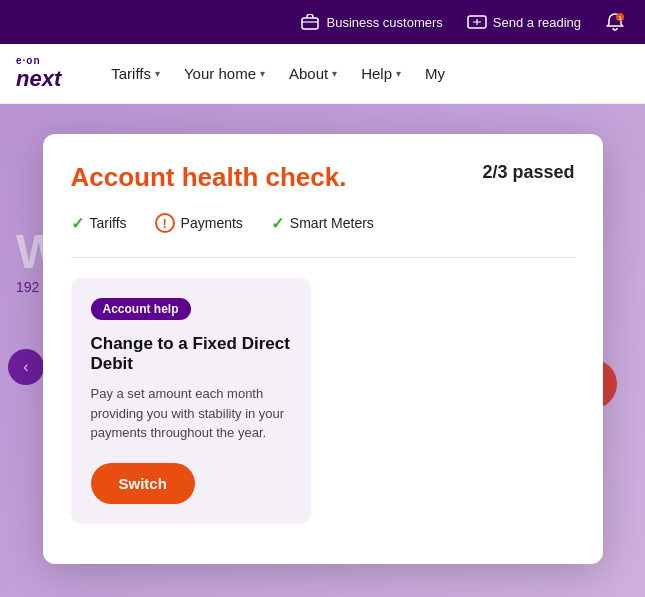  I want to click on check-payments-label: Payments, so click(212, 223).